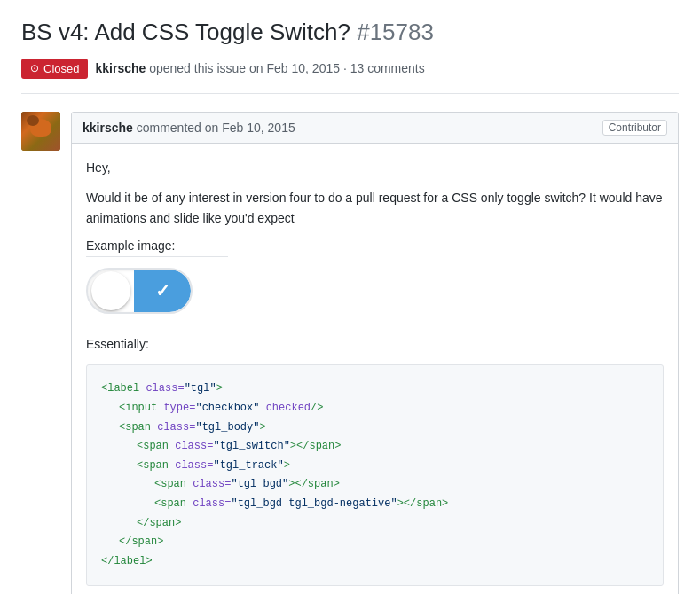 The image size is (700, 594). I want to click on code-line-2: <input type="checkbox" checked/>, so click(374, 409).